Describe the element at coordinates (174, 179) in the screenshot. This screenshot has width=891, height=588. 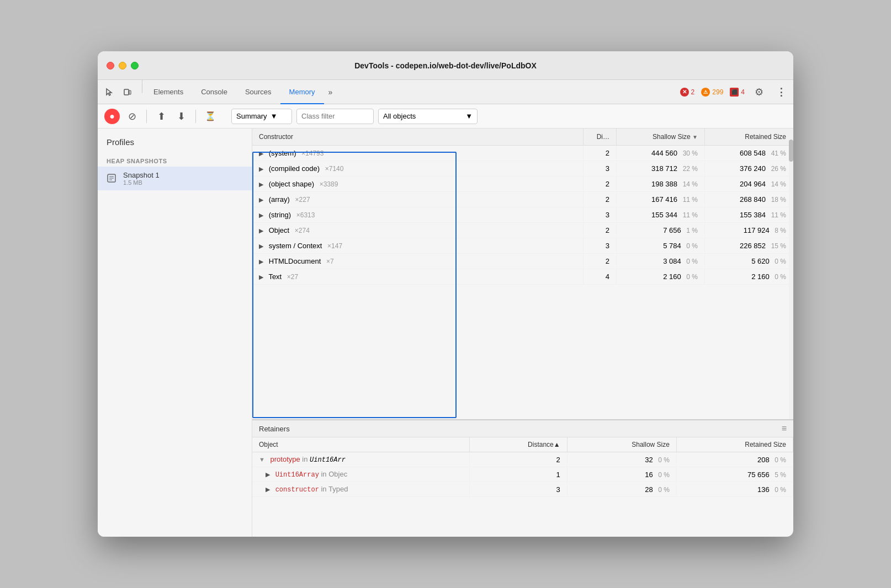
I see `sidebar-item-snapshot1: Snapshot 1 1.5 MB` at that location.